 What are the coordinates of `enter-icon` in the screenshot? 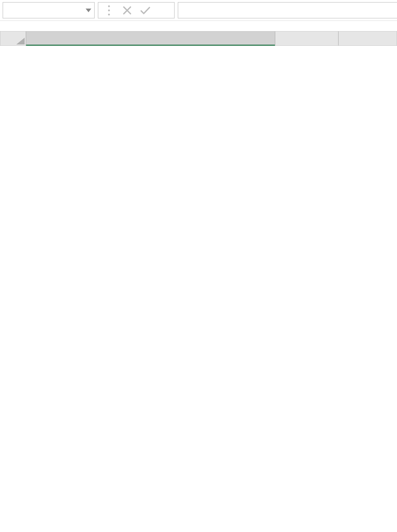 It's located at (145, 10).